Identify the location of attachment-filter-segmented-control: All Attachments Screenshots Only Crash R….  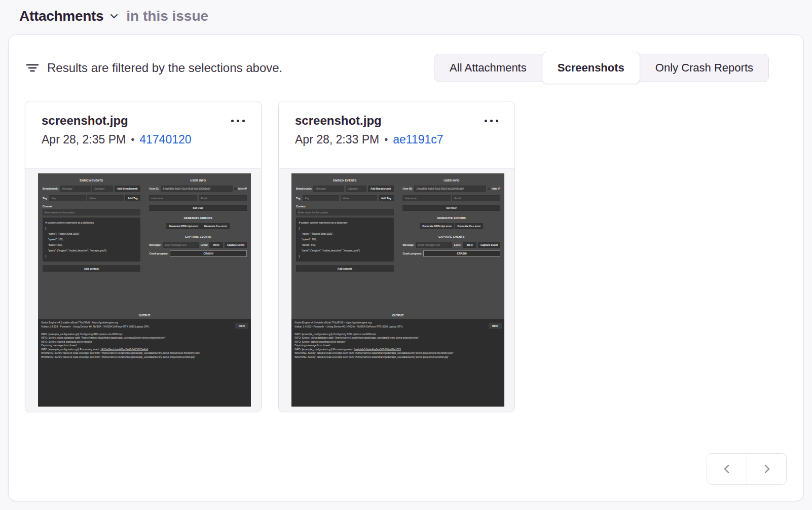
(601, 68).